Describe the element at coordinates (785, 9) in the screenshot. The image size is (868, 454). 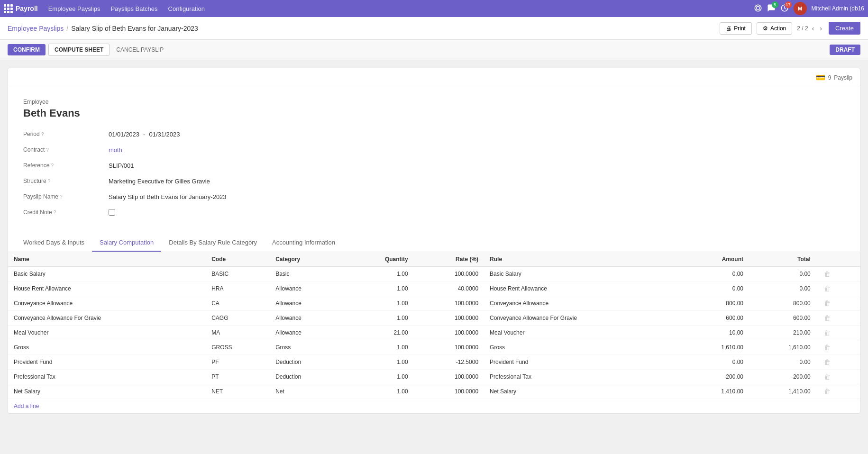
I see `activity-icon: 17` at that location.